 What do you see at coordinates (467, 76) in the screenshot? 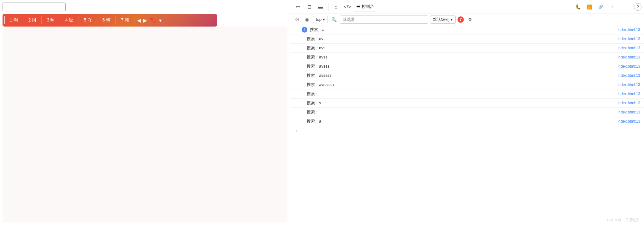
I see `log-row-5: 搜索：avssss index.html:13` at bounding box center [467, 76].